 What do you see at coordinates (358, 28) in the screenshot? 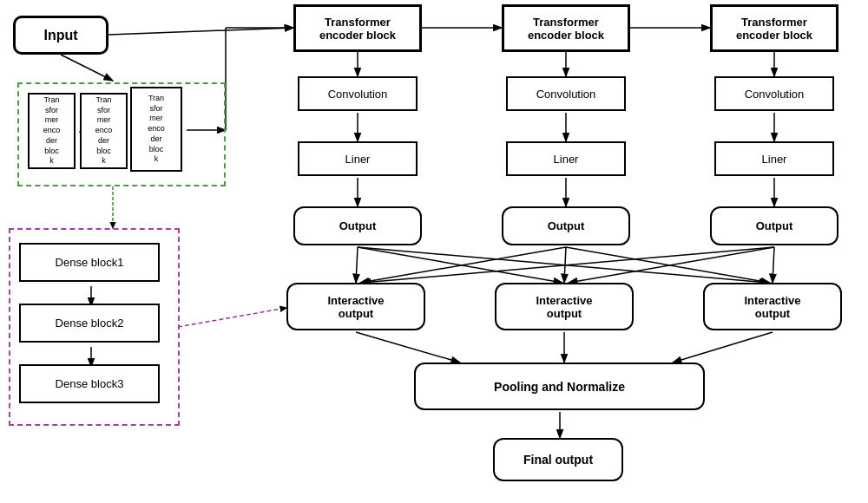
I see `teb1-box: Transformerencoder block` at bounding box center [358, 28].